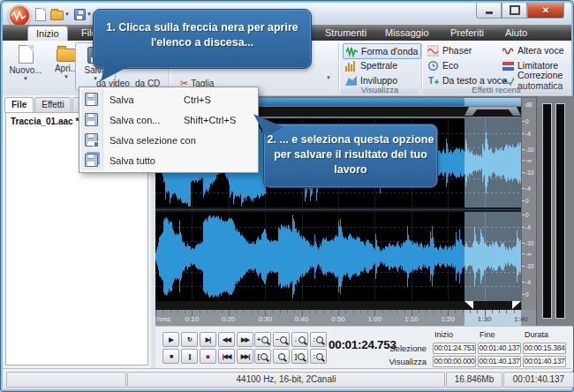 This screenshot has width=574, height=392. Describe the element at coordinates (19, 105) in the screenshot. I see `panel-tab-file: File` at that location.